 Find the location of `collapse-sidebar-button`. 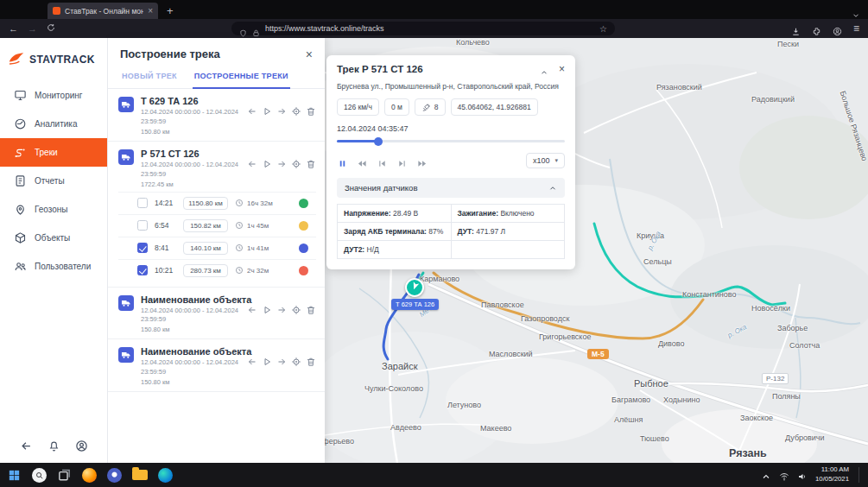

collapse-sidebar-button is located at coordinates (26, 446).